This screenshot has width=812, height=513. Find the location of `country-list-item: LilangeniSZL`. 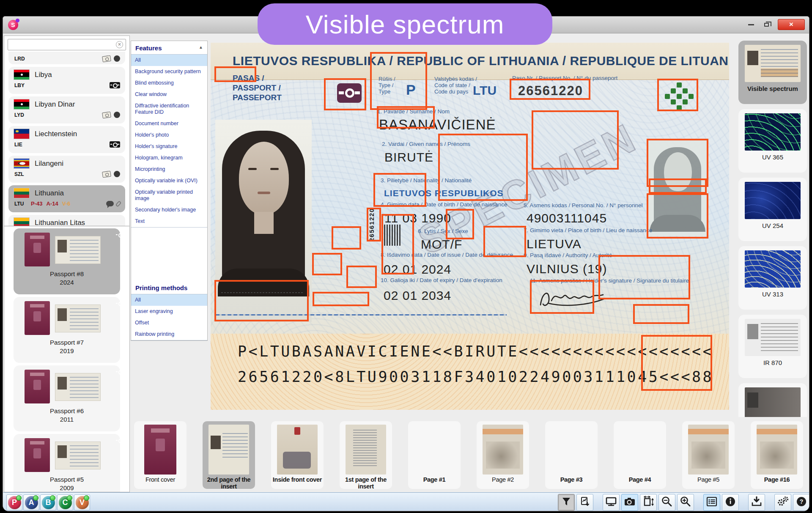

country-list-item: LilangeniSZL is located at coordinates (67, 169).